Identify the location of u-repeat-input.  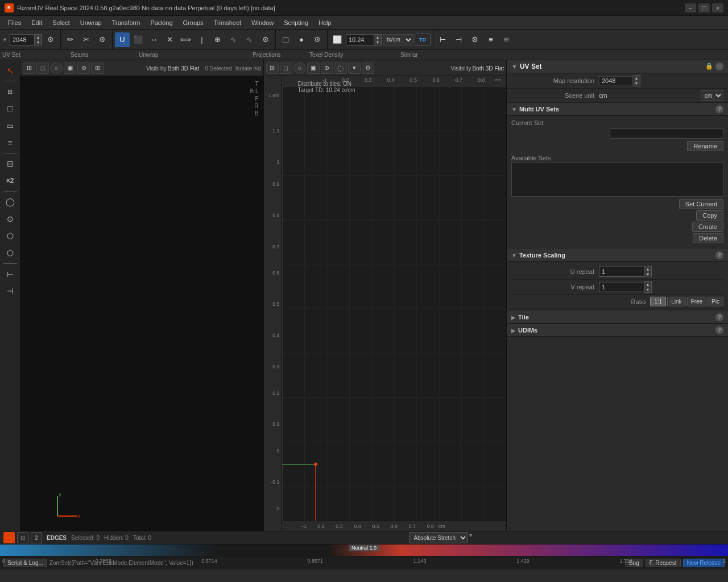
(622, 272).